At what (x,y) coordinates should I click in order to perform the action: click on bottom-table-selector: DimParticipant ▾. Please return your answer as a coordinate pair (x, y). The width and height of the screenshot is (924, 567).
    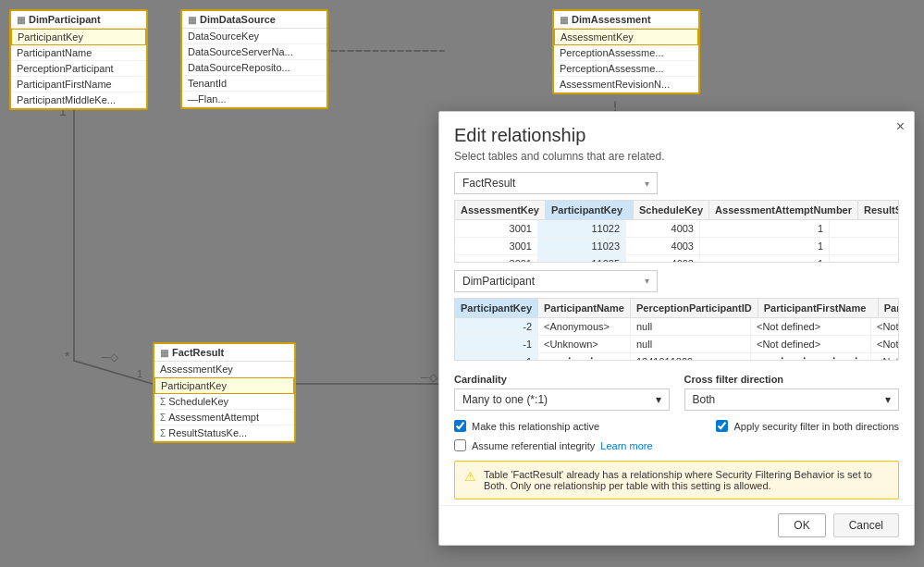
    Looking at the image, I should click on (677, 281).